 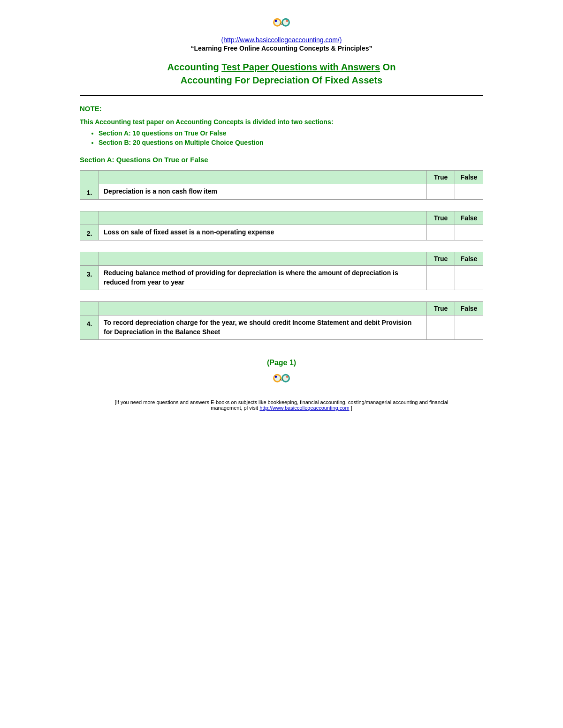 I want to click on question-3-table: True False 3. Reducing balance method of…, so click(x=282, y=271).